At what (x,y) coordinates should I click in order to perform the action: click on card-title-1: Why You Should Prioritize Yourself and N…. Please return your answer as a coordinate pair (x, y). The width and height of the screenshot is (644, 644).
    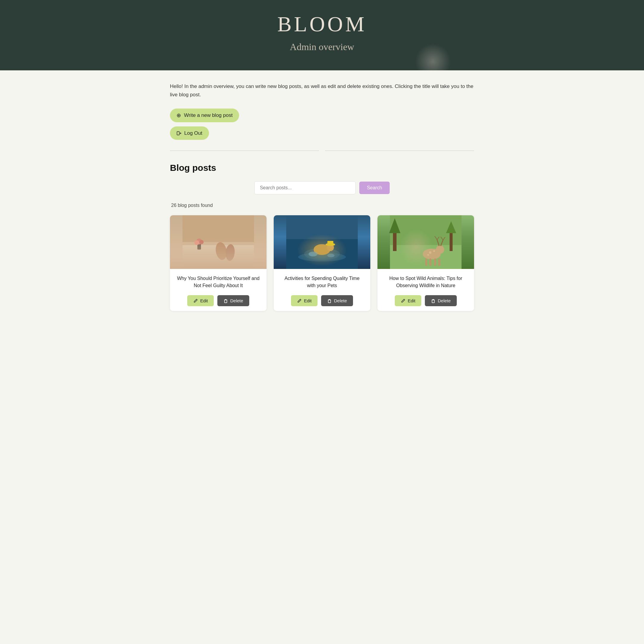
    Looking at the image, I should click on (218, 282).